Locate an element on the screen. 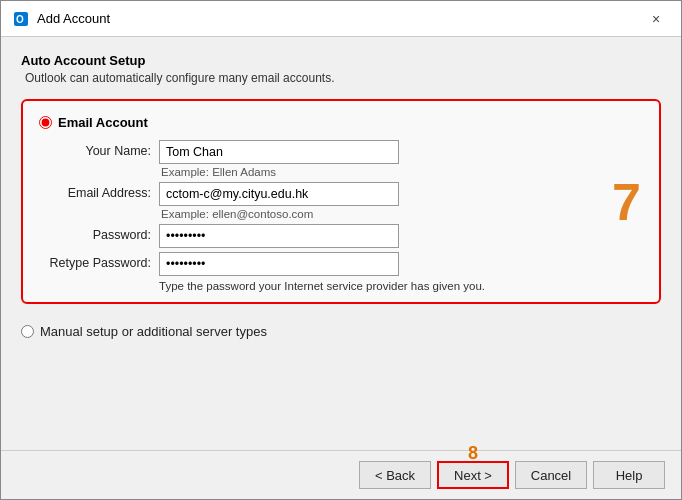  email-address-label: Email Address: is located at coordinates (99, 191).